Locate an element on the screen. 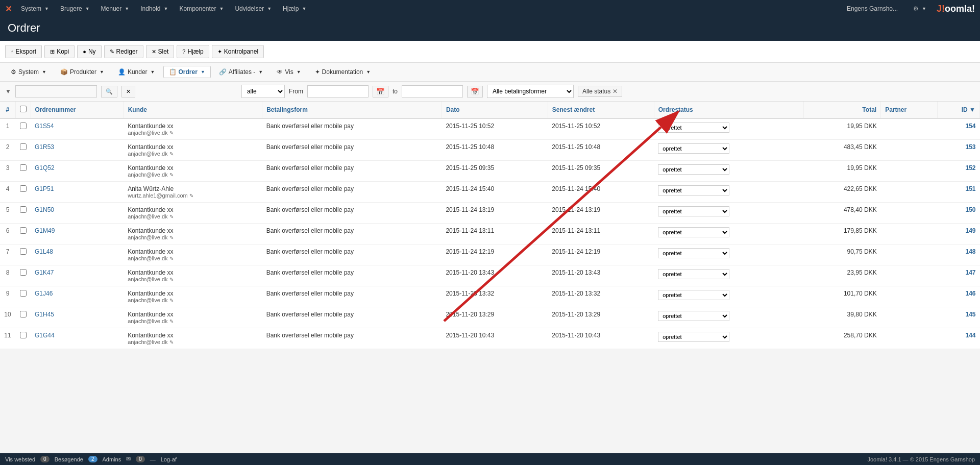 Image resolution: width=980 pixels, height=465 pixels. customer-email: anjachr@live.dk ✎ is located at coordinates (193, 279).